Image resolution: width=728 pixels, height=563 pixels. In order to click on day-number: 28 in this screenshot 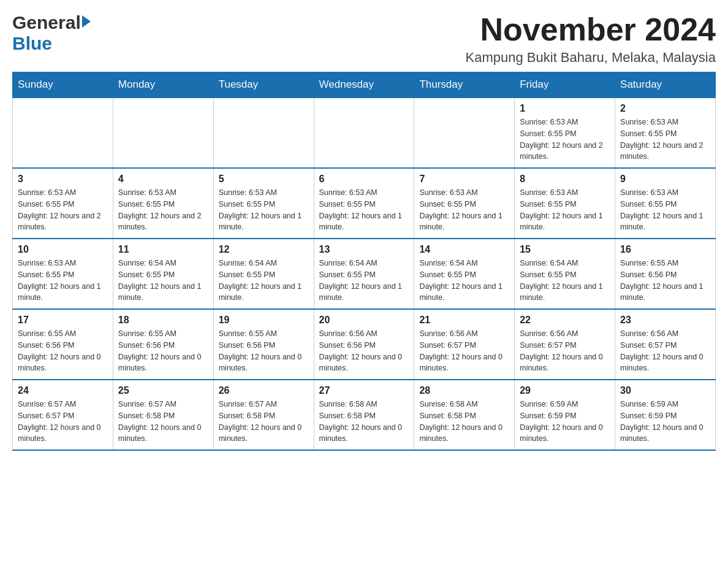, I will do `click(464, 391)`.